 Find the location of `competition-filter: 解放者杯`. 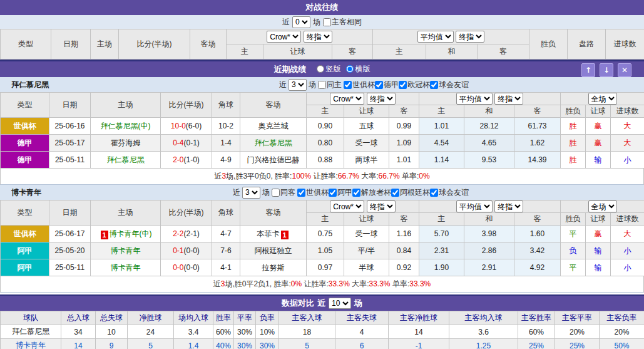

competition-filter: 解放者杯 is located at coordinates (372, 193).